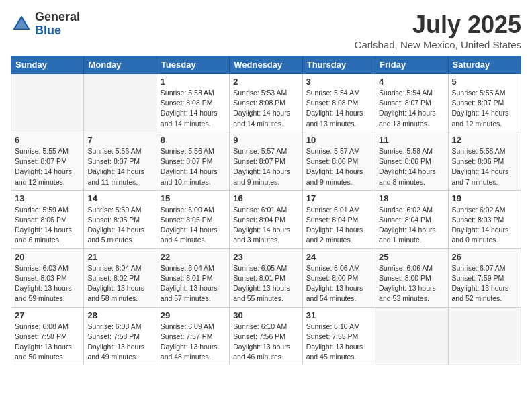 The image size is (532, 411). What do you see at coordinates (266, 336) in the screenshot?
I see `calendar-cell: 30Sunrise: 6:10 AM Sunset: 7:56 PM Dayli…` at bounding box center [266, 336].